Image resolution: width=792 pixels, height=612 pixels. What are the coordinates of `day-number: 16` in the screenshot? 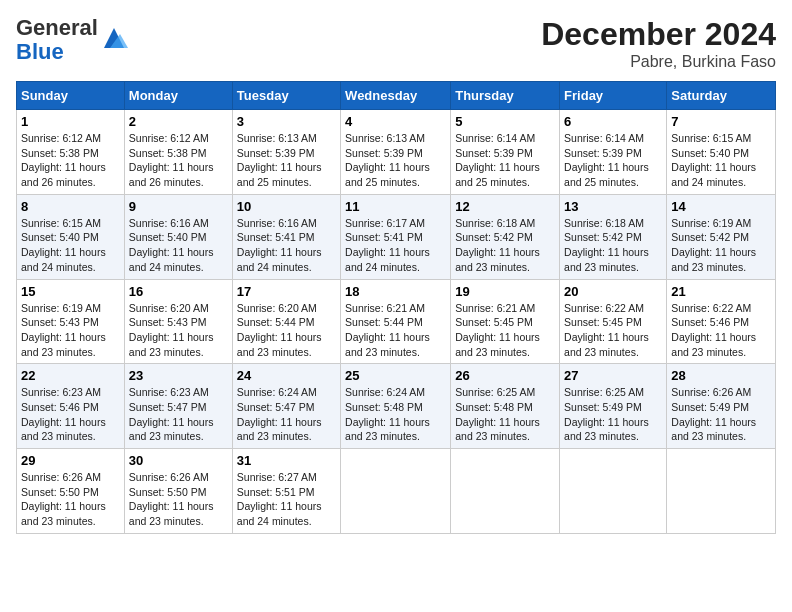 It's located at (178, 292).